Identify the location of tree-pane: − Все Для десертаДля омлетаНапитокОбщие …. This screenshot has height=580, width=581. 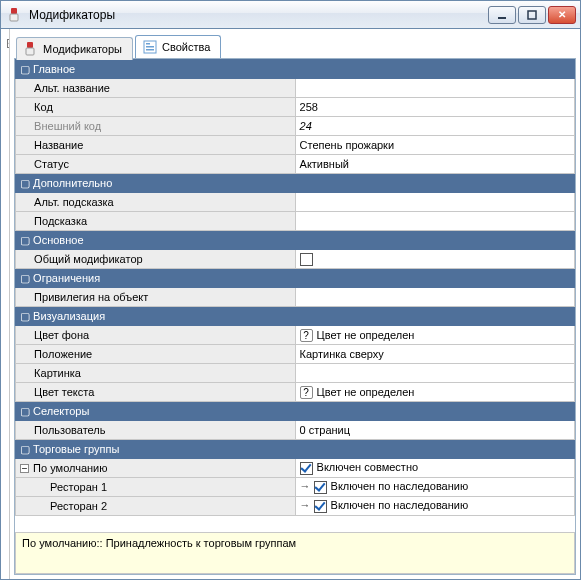
(6, 304).